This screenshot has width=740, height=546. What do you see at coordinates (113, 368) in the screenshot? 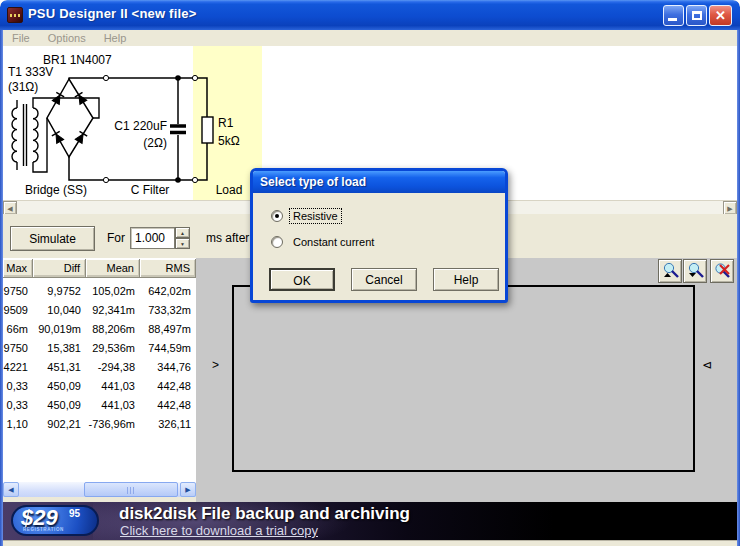
I see `table-cell: -294,38` at bounding box center [113, 368].